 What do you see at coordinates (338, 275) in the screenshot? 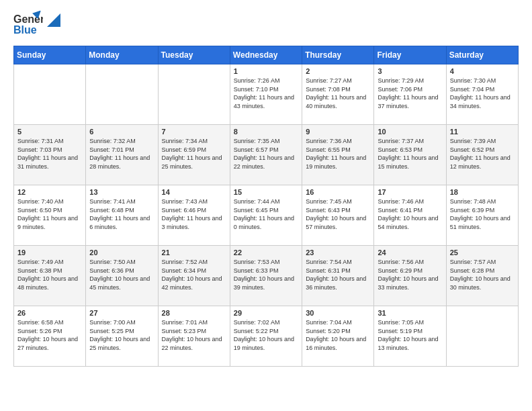
I see `day-info: Sunrise: 7:54 AMSunset: 6:31 PMDaylight:…` at bounding box center [338, 275].